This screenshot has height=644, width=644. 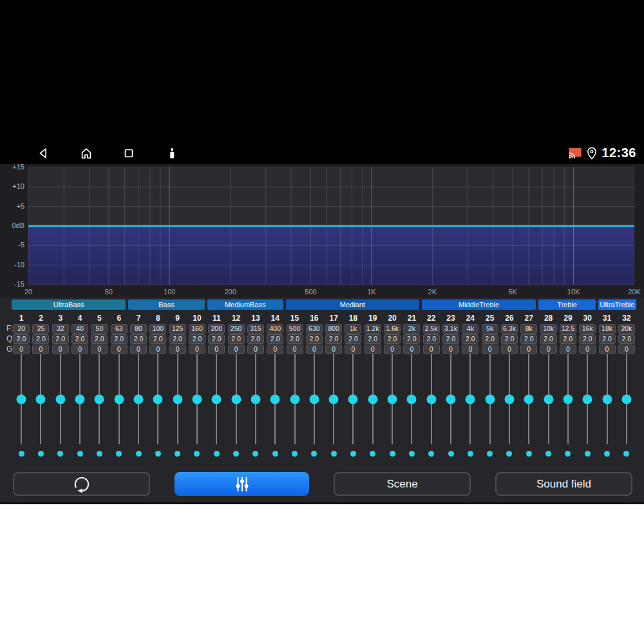 I want to click on frequency-value: 4k, so click(x=470, y=328).